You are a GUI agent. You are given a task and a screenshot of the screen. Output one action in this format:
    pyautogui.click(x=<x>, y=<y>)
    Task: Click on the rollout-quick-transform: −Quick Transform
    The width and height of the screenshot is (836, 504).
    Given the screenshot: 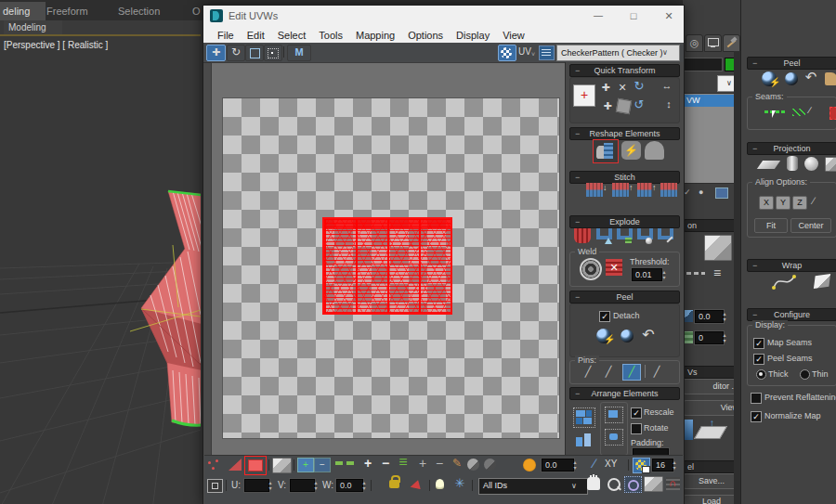 What is the action you would take?
    pyautogui.click(x=624, y=71)
    